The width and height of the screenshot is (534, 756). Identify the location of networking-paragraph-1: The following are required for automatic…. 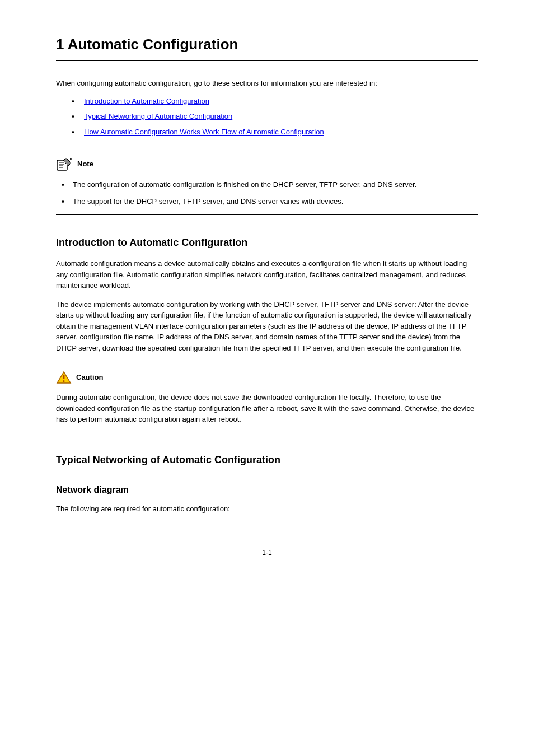
(267, 509).